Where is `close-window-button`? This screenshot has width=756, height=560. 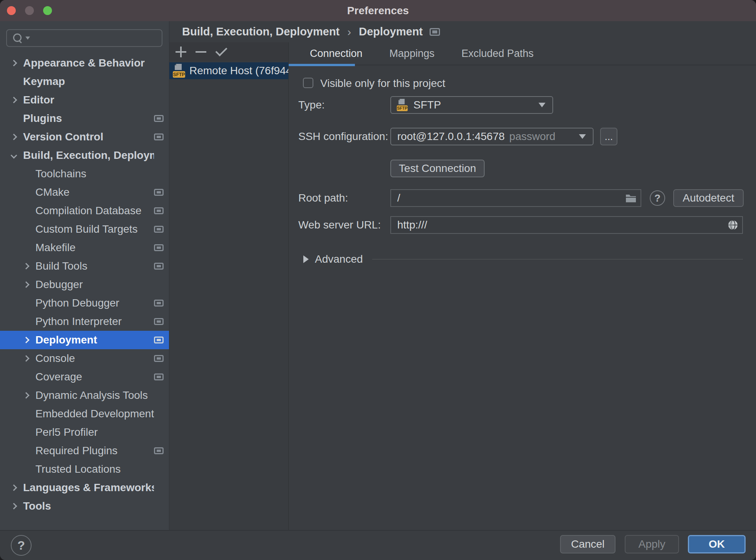 close-window-button is located at coordinates (12, 11).